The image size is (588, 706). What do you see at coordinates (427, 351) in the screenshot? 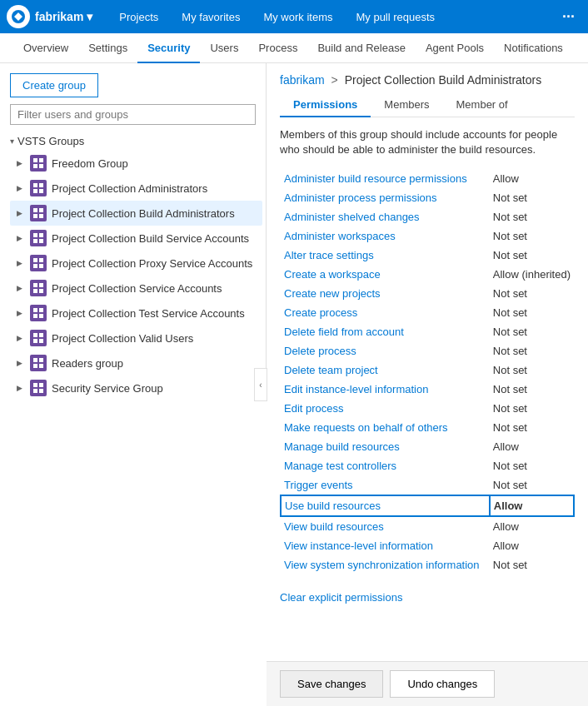
I see `table-row: Delete process Not set` at bounding box center [427, 351].